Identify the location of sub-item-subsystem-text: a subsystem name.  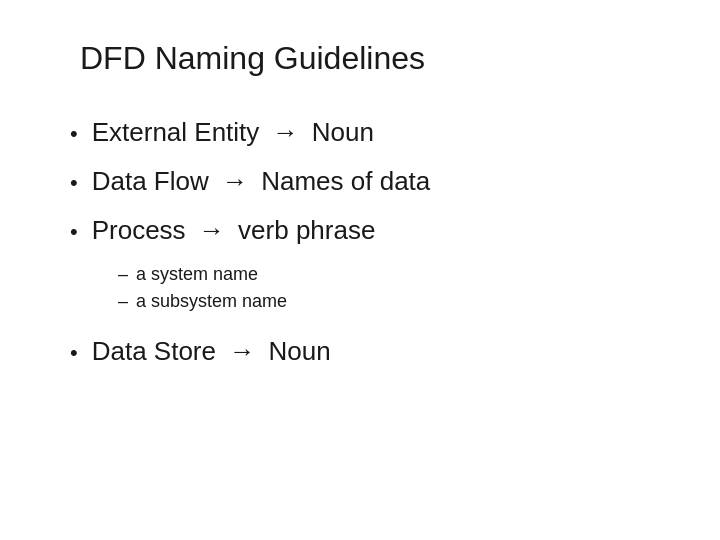
(212, 302).